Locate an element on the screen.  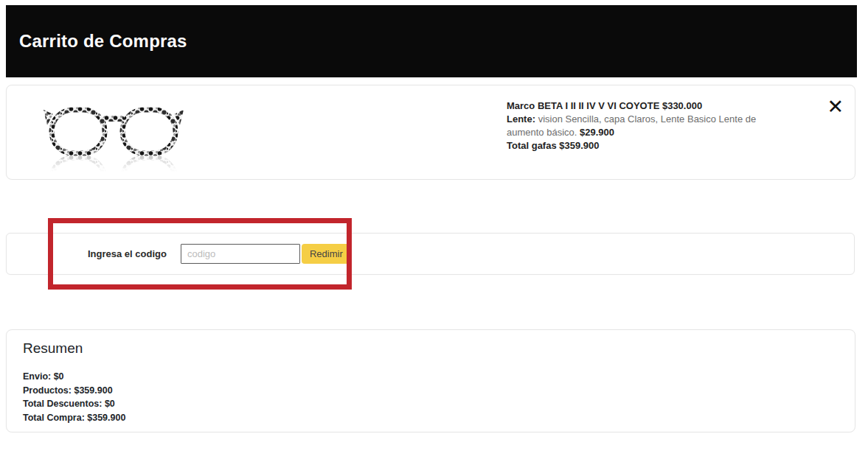
product-total: Total gafas $359.900 is located at coordinates (645, 146).